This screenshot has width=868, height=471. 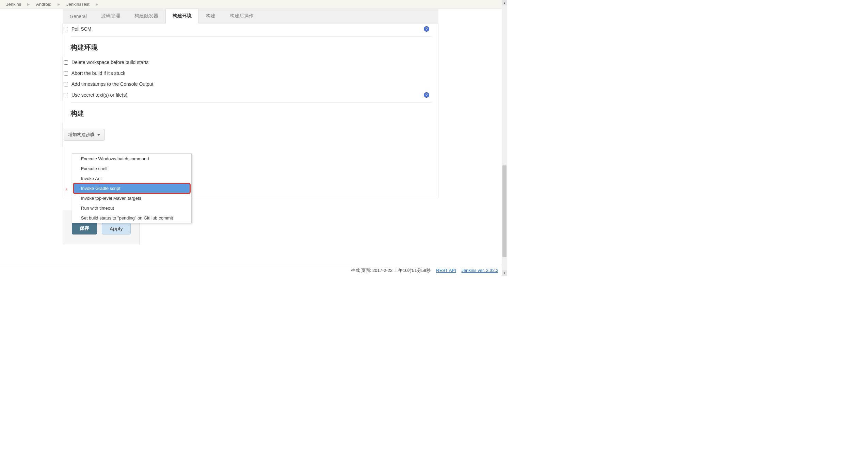 What do you see at coordinates (504, 138) in the screenshot?
I see `vertical-scrollbar: ▲ ▼` at bounding box center [504, 138].